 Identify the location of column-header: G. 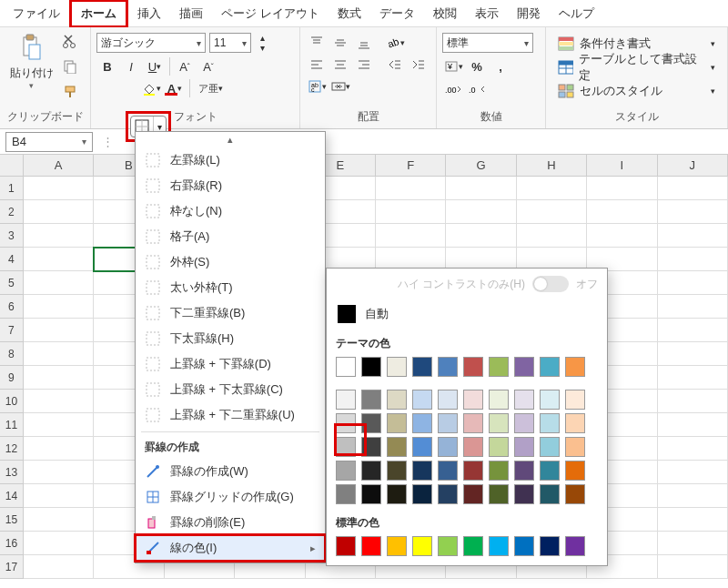
(480, 166).